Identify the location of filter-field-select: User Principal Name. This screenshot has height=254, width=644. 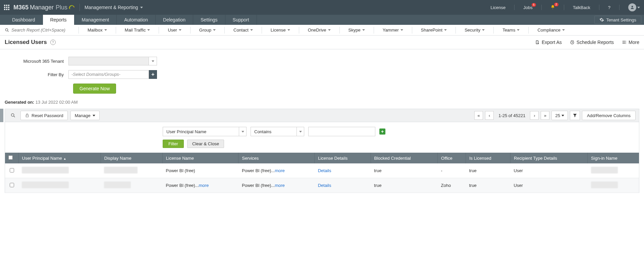
(205, 132).